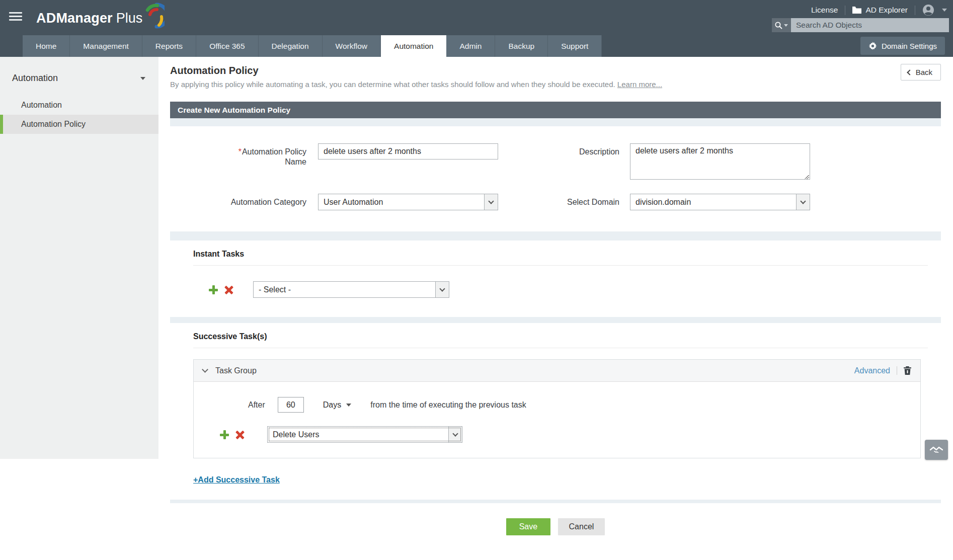 The width and height of the screenshot is (953, 560). What do you see at coordinates (935, 10) in the screenshot?
I see `user-account-menu` at bounding box center [935, 10].